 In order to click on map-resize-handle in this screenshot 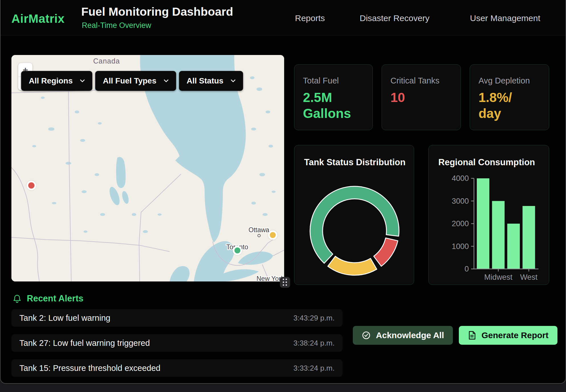, I will do `click(285, 282)`.